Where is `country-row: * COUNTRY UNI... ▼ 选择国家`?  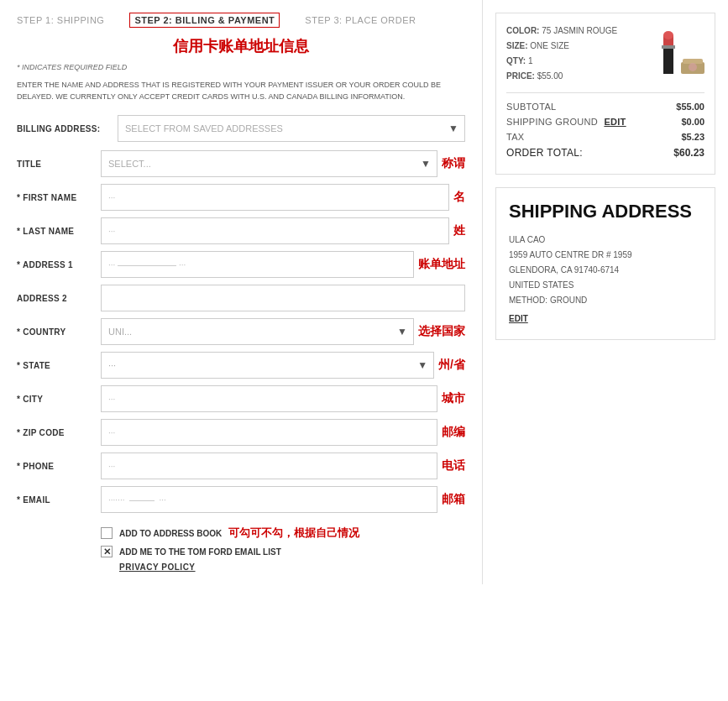
country-row: * COUNTRY UNI... ▼ 选择国家 is located at coordinates (241, 332).